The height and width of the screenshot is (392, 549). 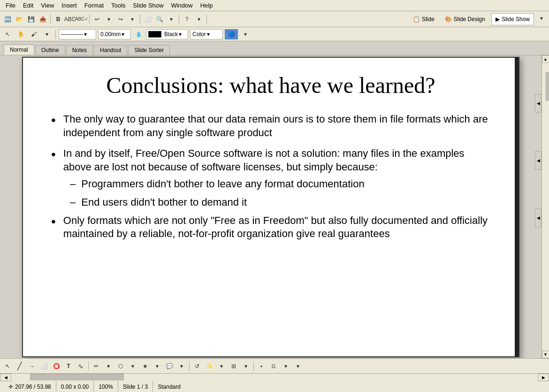 I want to click on sub-item-2: – End users didn't bother to demand it, so click(x=280, y=203).